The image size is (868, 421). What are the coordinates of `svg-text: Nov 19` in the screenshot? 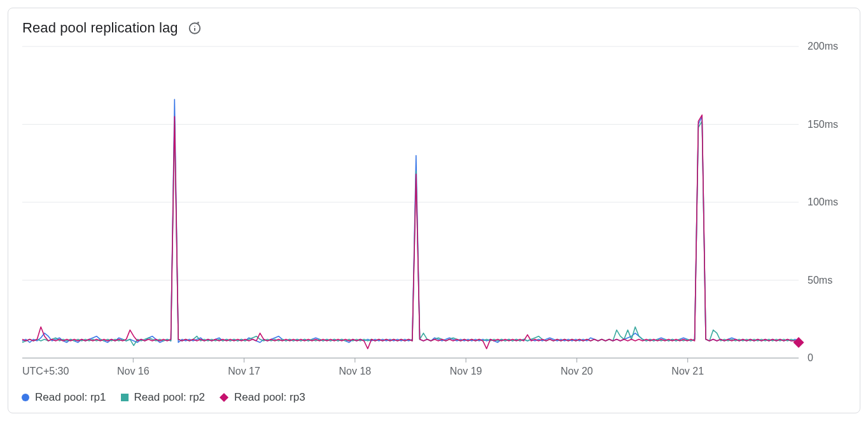 It's located at (466, 371).